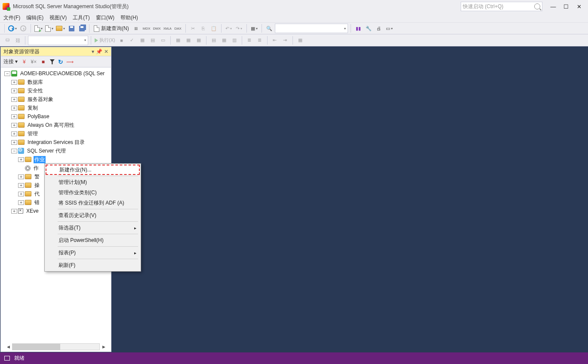 This screenshot has width=588, height=364. I want to click on open-file-button, so click(60, 28).